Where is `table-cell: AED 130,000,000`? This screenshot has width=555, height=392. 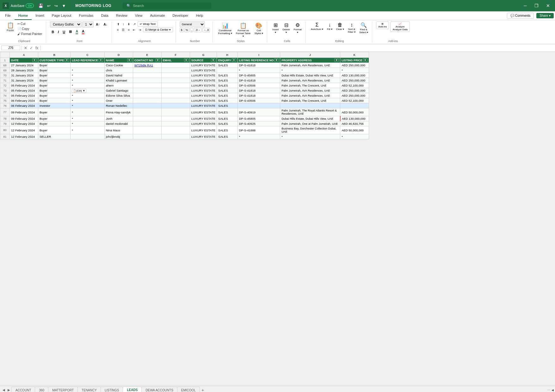
table-cell: AED 130,000,000 is located at coordinates (355, 119).